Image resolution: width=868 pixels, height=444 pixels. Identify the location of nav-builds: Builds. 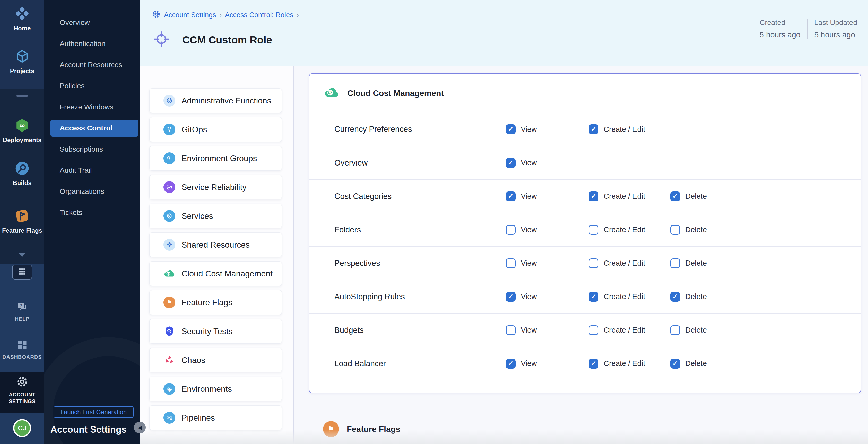
(22, 174).